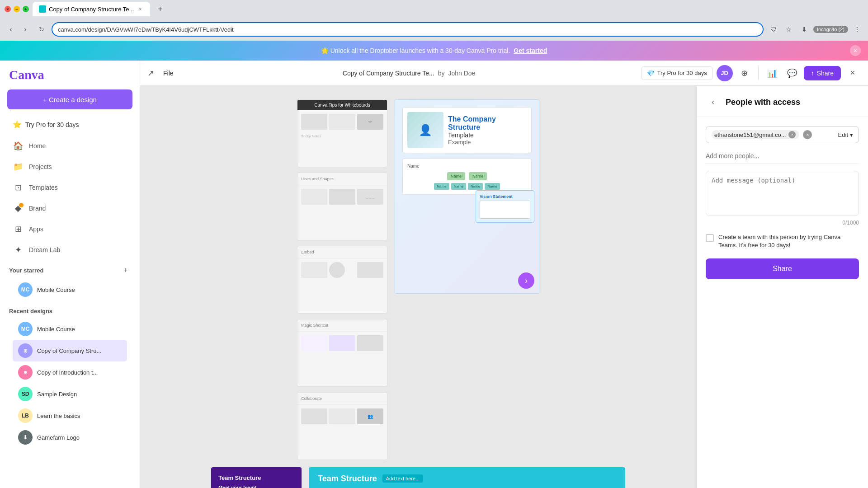 The width and height of the screenshot is (868, 488). I want to click on tips-grid: ✏, so click(342, 122).